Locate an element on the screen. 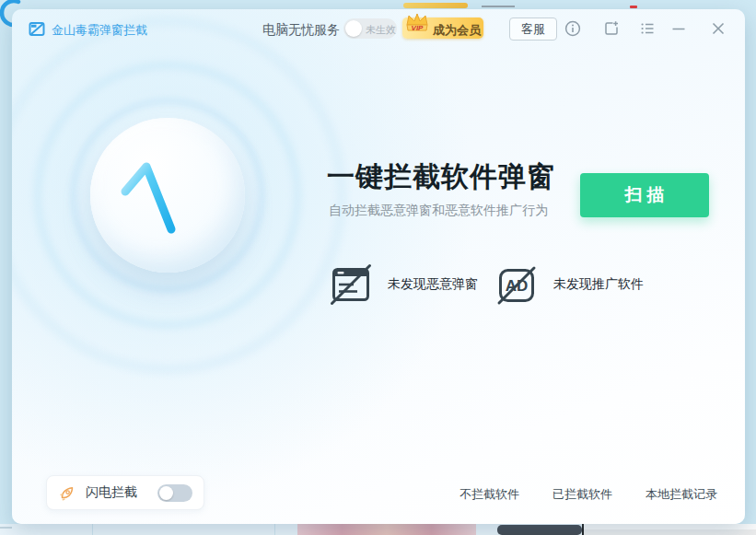 The height and width of the screenshot is (535, 756). ad-status-item: AD 未发现推广软件 is located at coordinates (569, 285).